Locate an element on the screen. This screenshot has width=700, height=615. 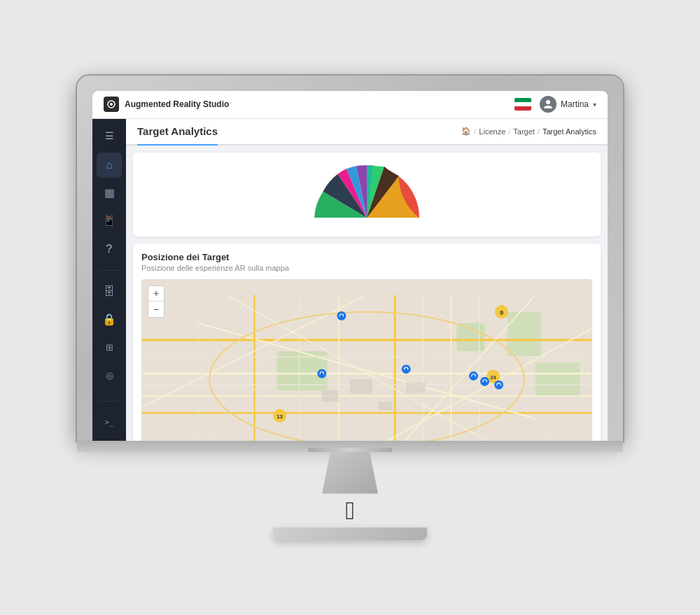
map-badge-24-text: 24 is located at coordinates (493, 378).